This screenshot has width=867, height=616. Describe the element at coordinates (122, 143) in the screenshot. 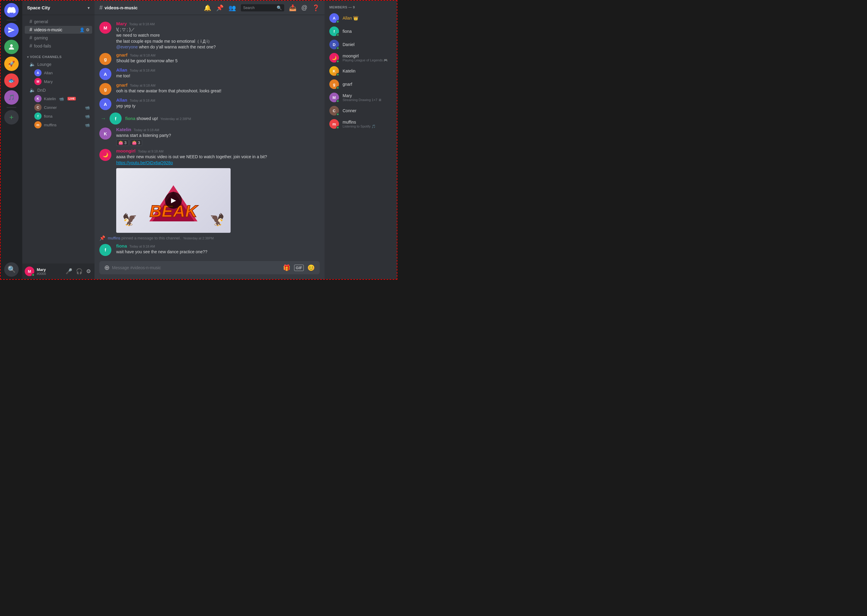

I see `reaction-1: 👛 3` at that location.